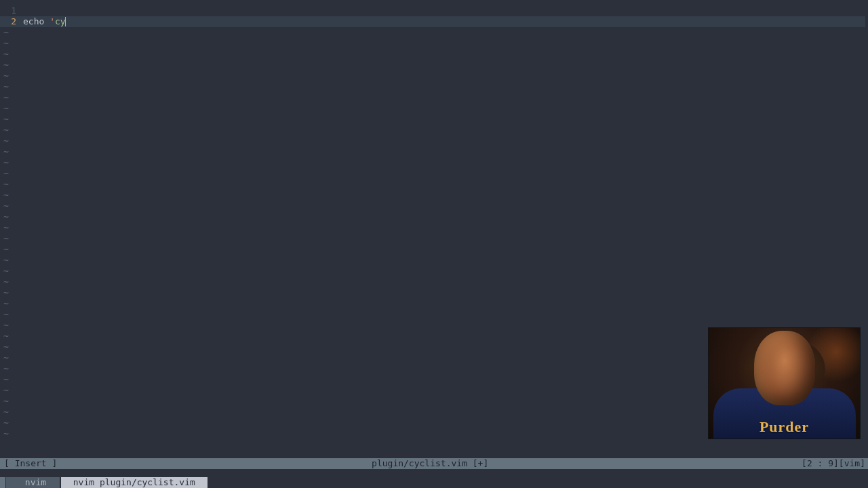 The width and height of the screenshot is (868, 488). I want to click on tmux-window-active: nvim plugin/cyclist.vim, so click(134, 483).